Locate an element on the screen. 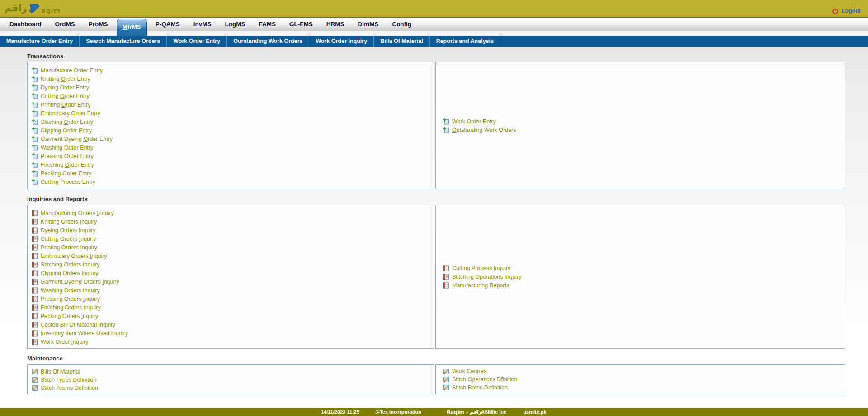 The height and width of the screenshot is (416, 868). footer-website: asmite.pk is located at coordinates (535, 412).